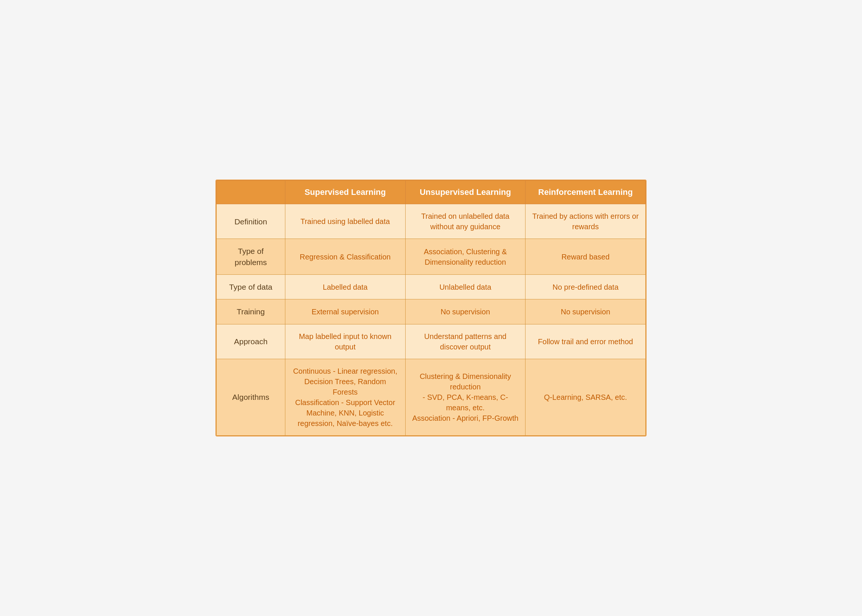 The image size is (862, 616). I want to click on cell-supervised-training: External supervision, so click(345, 312).